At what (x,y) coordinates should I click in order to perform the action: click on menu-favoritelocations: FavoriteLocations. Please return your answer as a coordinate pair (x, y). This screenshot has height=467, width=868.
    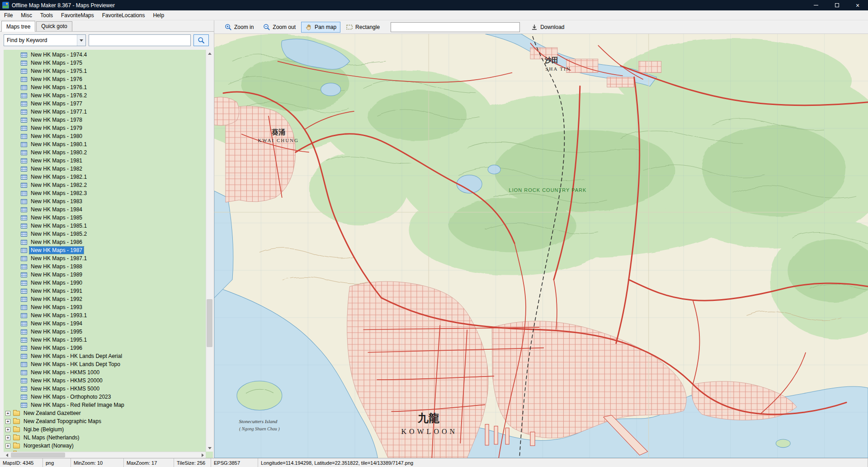
    Looking at the image, I should click on (124, 15).